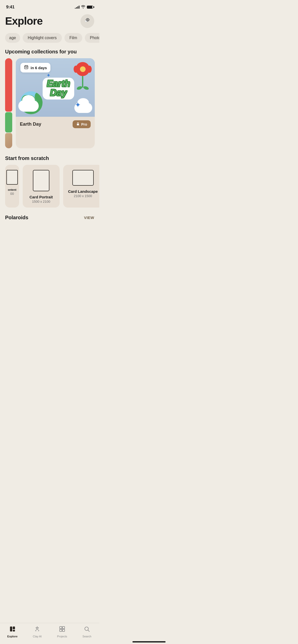  What do you see at coordinates (73, 38) in the screenshot?
I see `filter-chip-film: Film` at bounding box center [73, 38].